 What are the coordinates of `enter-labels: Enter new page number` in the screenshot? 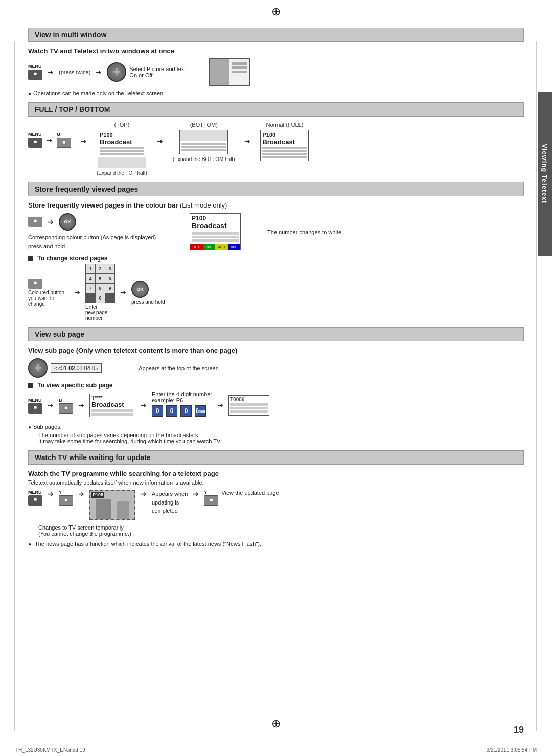 It's located at (100, 313).